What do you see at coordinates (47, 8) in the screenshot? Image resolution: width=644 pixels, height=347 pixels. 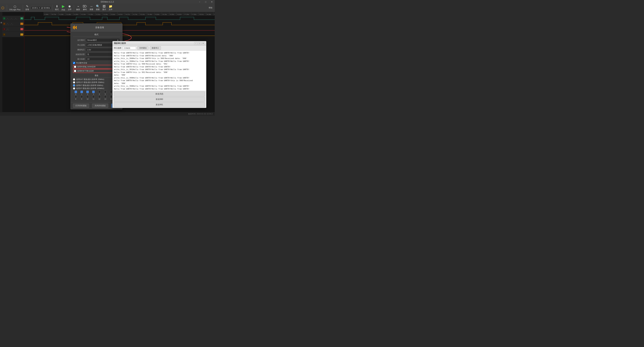 I see `freq-value: 50 MHz` at bounding box center [47, 8].